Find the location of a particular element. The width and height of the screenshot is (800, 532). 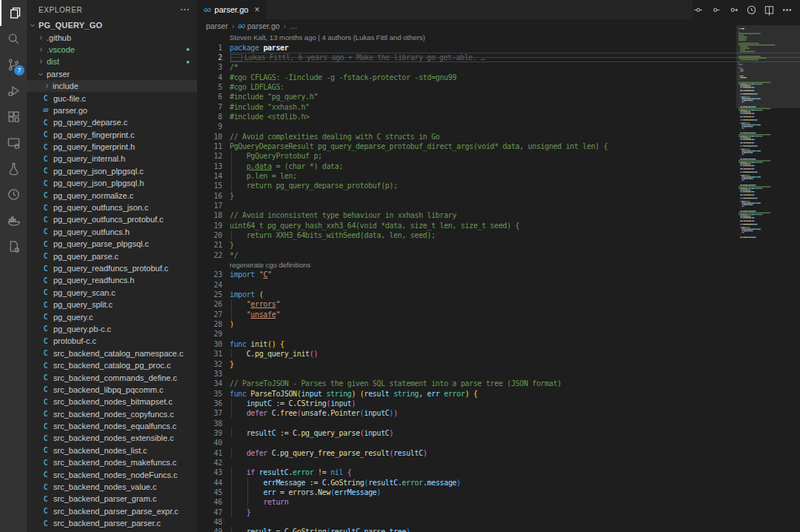

line-number: 27 is located at coordinates (210, 314).